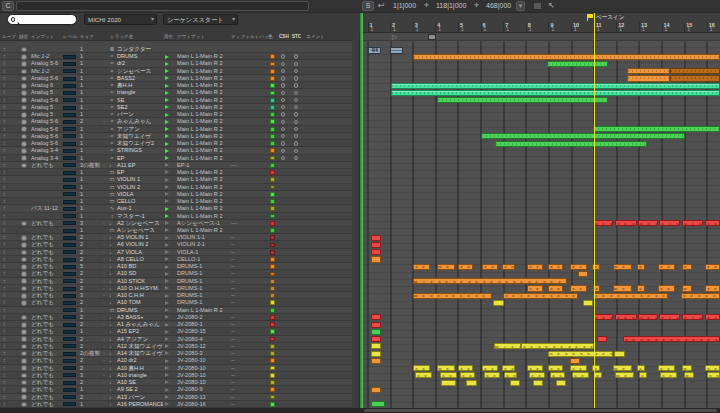 The width and height of the screenshot is (720, 413). I want to click on track-name: A1 みゃんみゃん, so click(140, 324).